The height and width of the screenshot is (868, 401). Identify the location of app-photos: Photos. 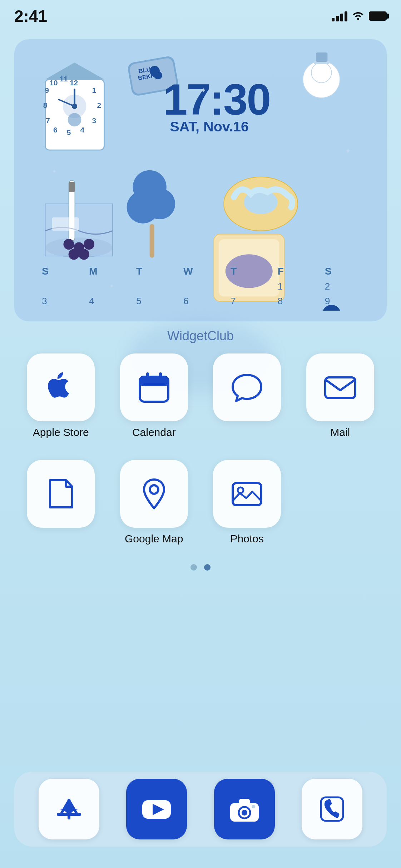
(247, 502).